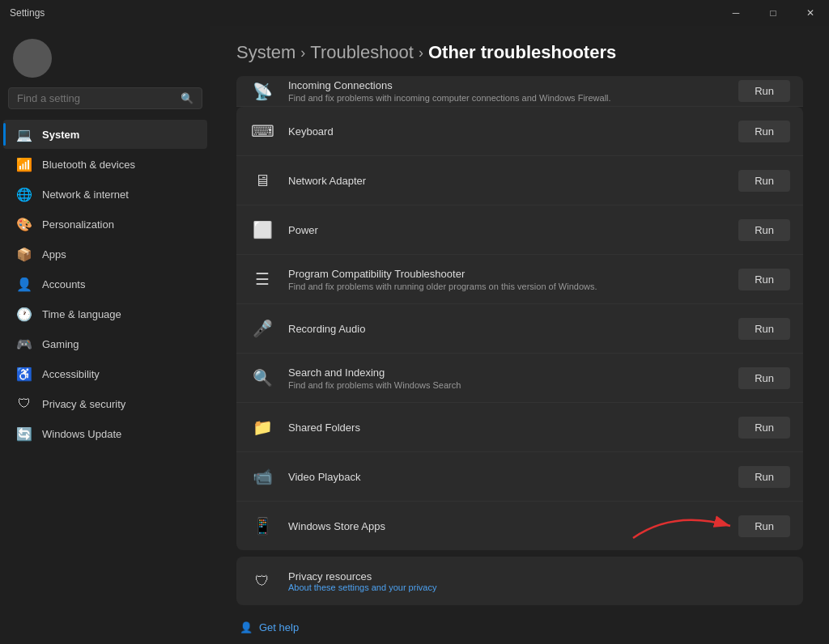  What do you see at coordinates (520, 230) in the screenshot?
I see `trouble-item-power: ⬜ Power Run` at bounding box center [520, 230].